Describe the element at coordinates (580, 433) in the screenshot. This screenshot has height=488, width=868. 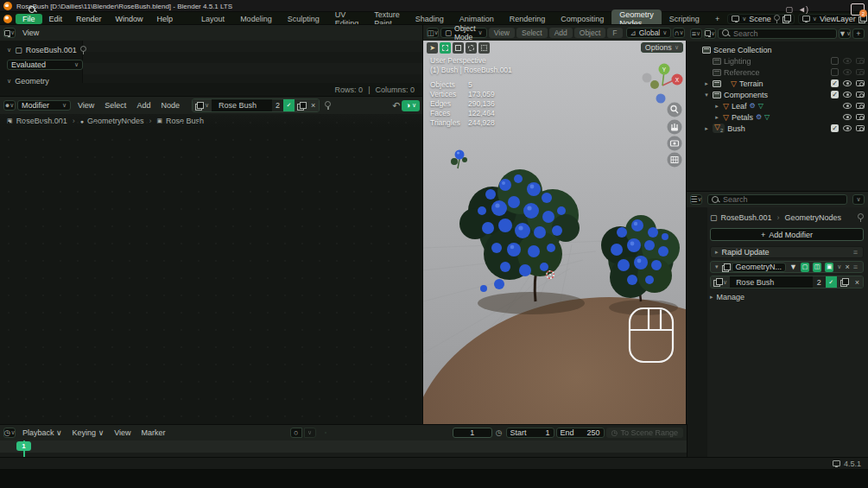
I see `frame-end-field: End250` at that location.